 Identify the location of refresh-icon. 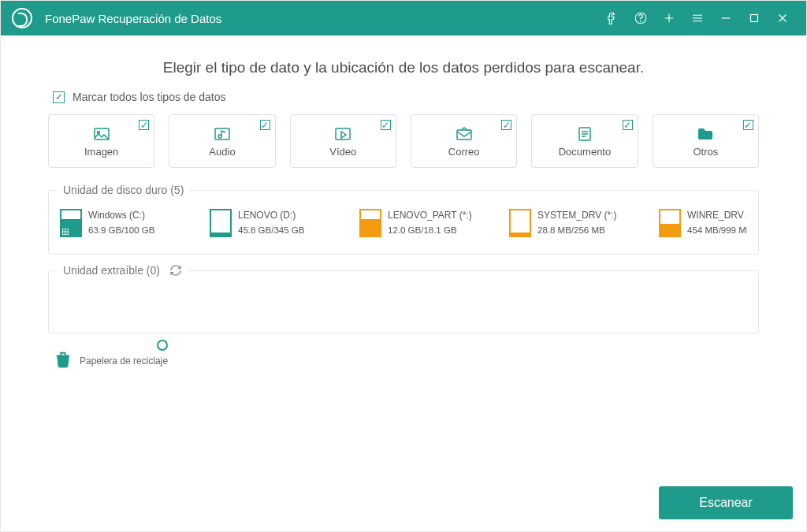
(176, 270).